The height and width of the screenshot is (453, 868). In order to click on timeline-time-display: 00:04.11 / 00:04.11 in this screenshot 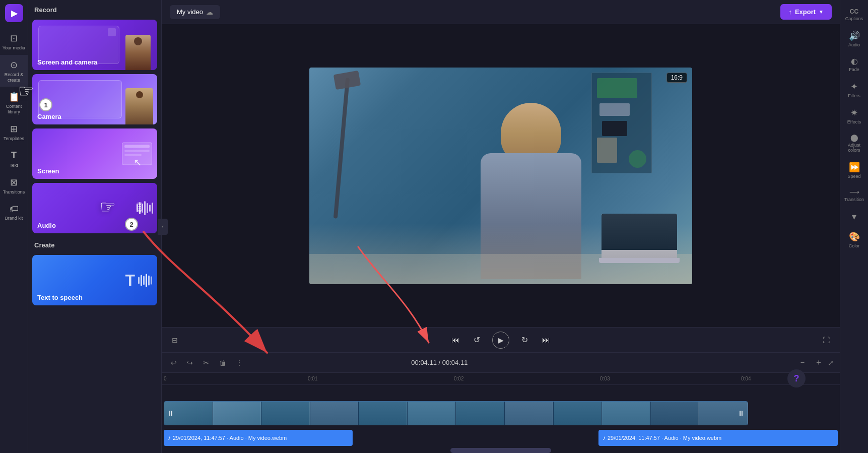, I will do `click(439, 363)`.